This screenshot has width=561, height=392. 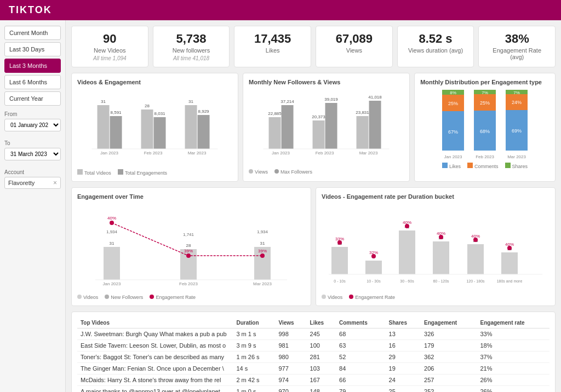 I want to click on chart4-legend: Videos New Followers Engagement Rate, so click(x=191, y=297).